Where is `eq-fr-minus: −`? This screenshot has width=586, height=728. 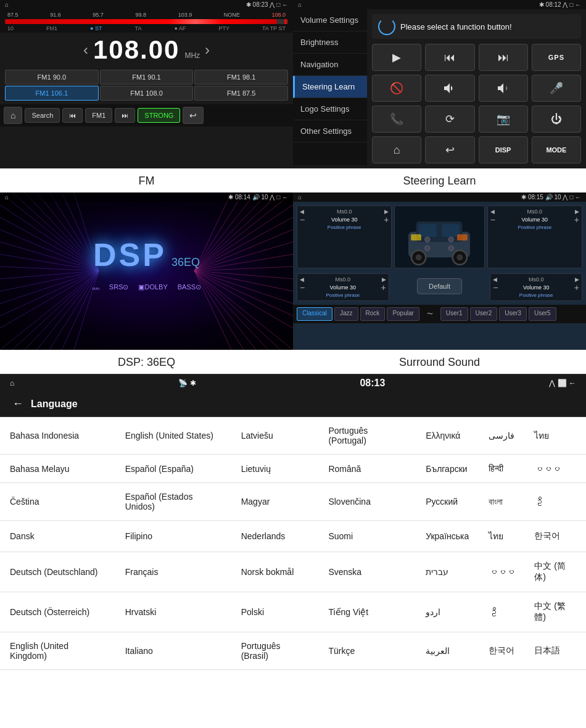 eq-fr-minus: − is located at coordinates (493, 220).